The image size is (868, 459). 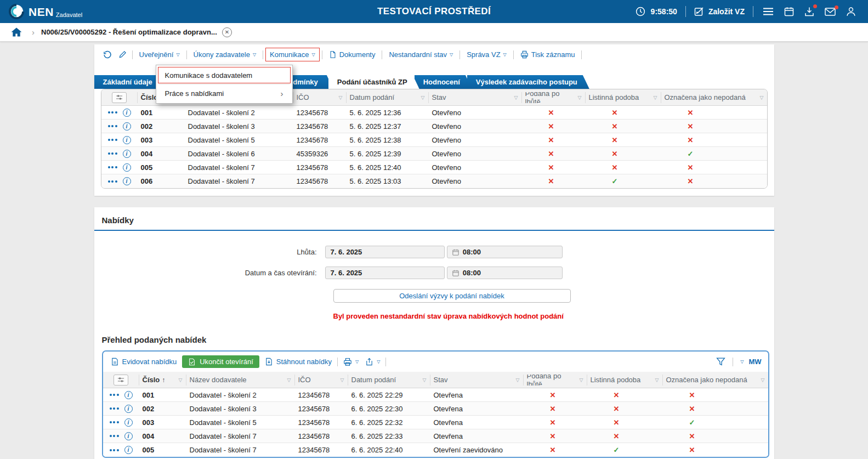 What do you see at coordinates (163, 380) in the screenshot?
I see `col-header-cislo: Číslo↑▽` at bounding box center [163, 380].